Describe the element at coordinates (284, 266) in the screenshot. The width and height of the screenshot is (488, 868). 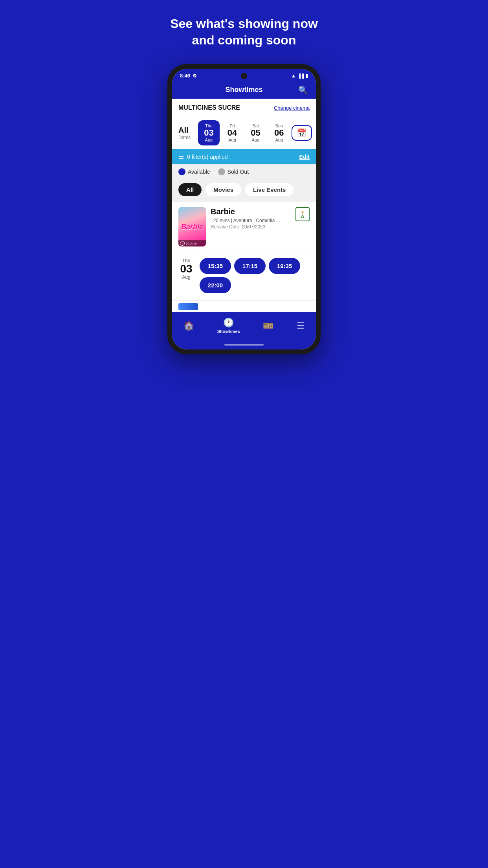
I see `showtime-1935: 19:35` at that location.